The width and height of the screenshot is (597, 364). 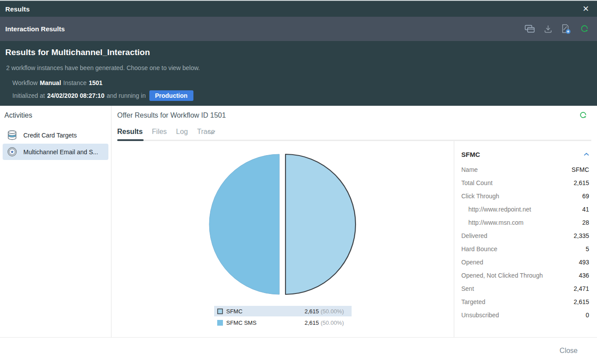 I want to click on instance-value: 1501, so click(x=95, y=83).